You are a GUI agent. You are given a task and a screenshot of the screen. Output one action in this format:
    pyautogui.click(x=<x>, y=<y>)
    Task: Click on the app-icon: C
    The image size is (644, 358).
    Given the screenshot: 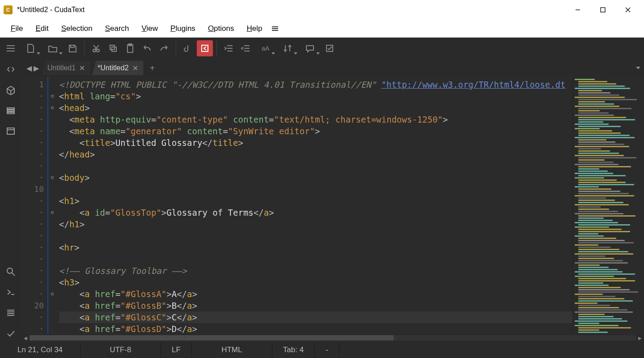 What is the action you would take?
    pyautogui.click(x=8, y=10)
    